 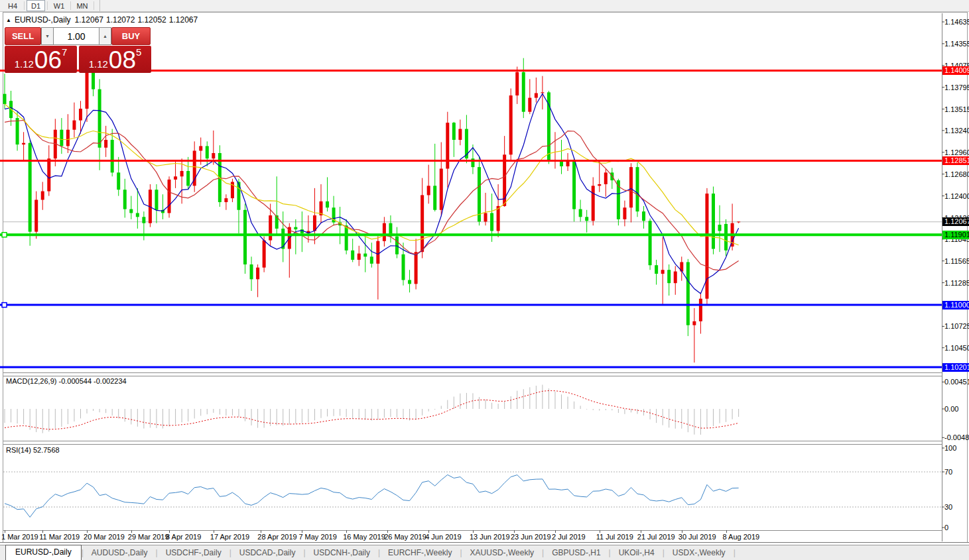 I want to click on price-tick-label: 1.13795, so click(x=956, y=87).